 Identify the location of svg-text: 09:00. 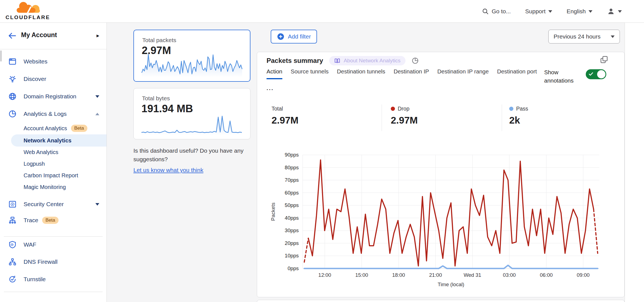
(583, 275).